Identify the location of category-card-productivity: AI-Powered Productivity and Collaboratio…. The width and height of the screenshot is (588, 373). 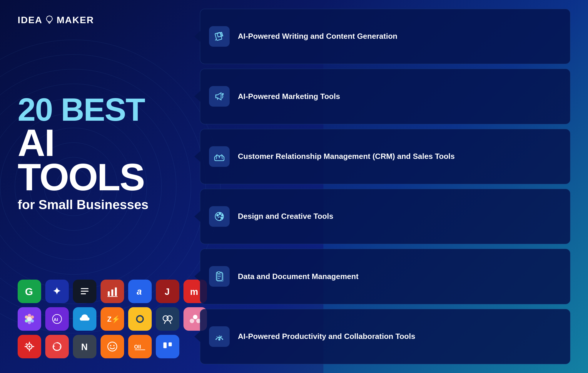
(385, 337).